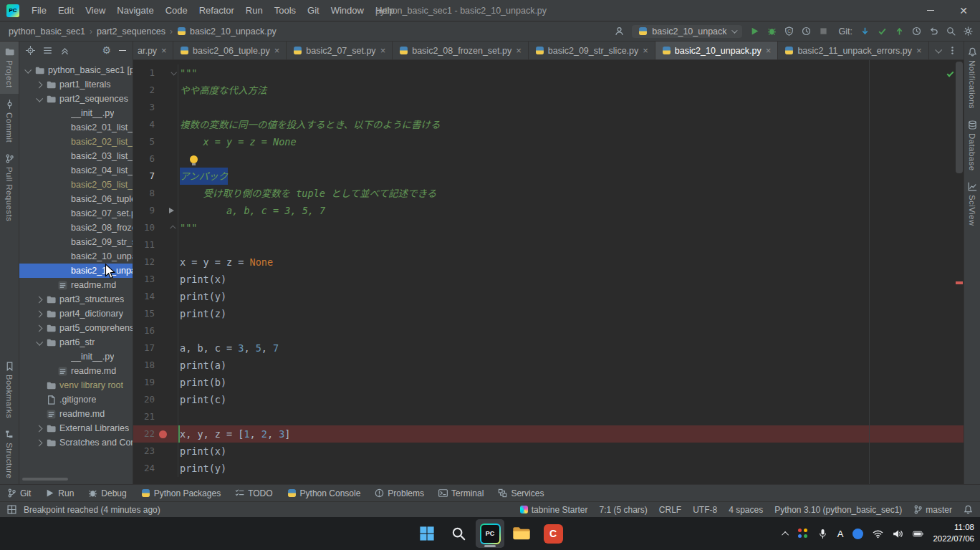  Describe the element at coordinates (76, 443) in the screenshot. I see `tree-item-scratches-and-consoles: Scratches and Consoles` at that location.